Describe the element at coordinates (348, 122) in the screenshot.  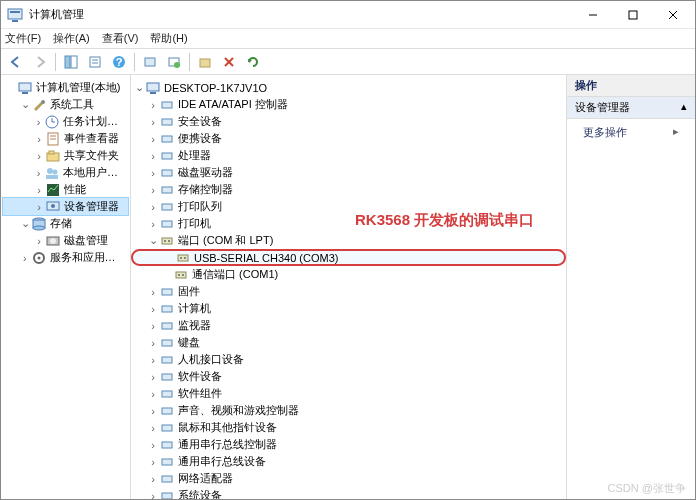
I see `device-category: ›安全设备` at that location.